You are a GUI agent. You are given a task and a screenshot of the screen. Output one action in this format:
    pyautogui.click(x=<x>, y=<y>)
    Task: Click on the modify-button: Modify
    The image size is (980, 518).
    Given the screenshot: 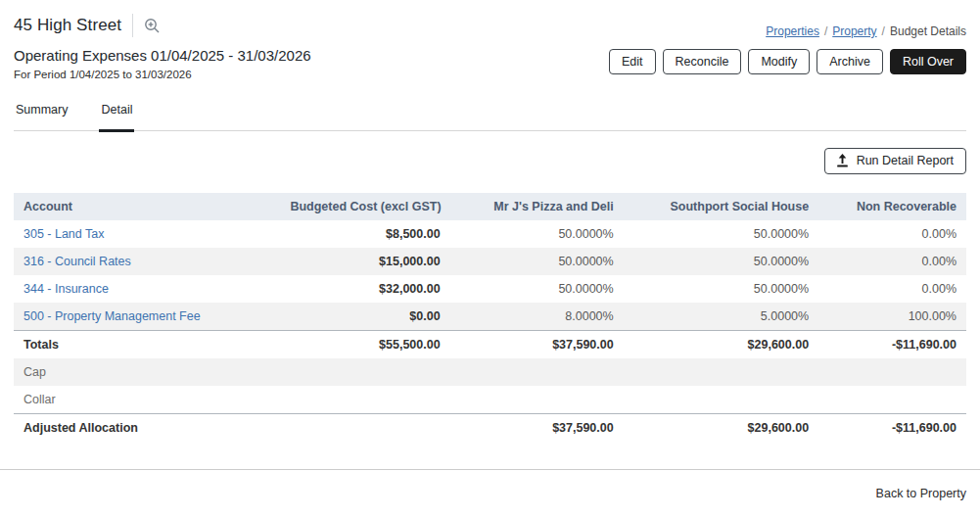 What is the action you would take?
    pyautogui.click(x=779, y=62)
    